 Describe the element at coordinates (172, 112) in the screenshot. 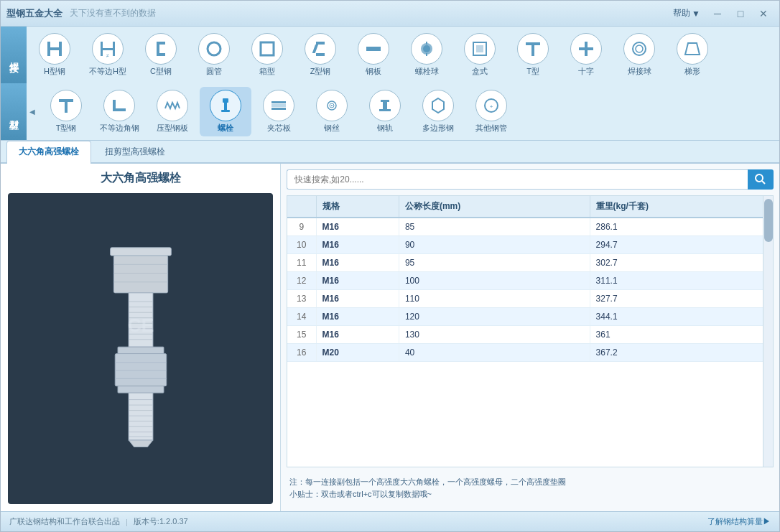

I see `toolbar-item-press-plate: 压型钢板` at that location.